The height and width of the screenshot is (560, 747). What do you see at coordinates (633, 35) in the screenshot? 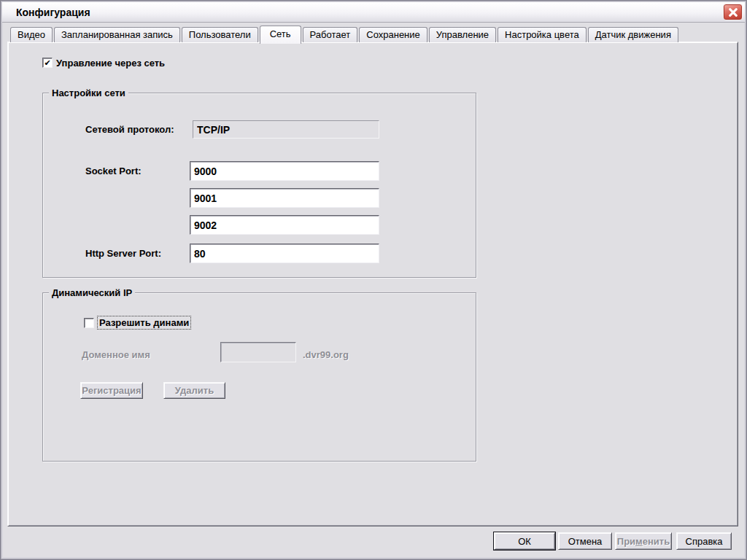
I see `tab-motion-sensor: Датчик движения` at bounding box center [633, 35].